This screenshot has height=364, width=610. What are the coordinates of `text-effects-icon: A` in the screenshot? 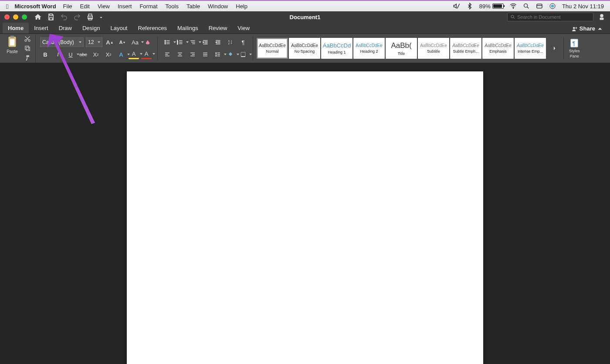 It's located at (121, 54).